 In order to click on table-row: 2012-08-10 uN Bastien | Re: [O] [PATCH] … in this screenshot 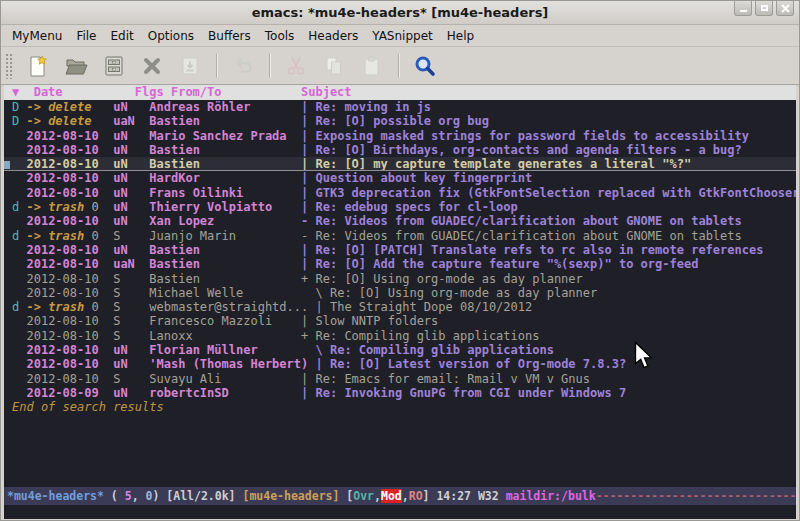, I will do `click(400, 250)`.